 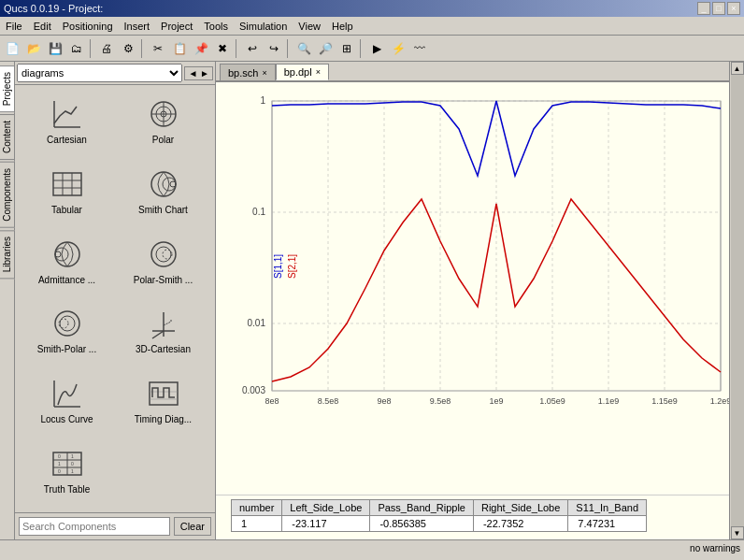 What do you see at coordinates (67, 404) in the screenshot?
I see `diagram-locus: Locus Curve` at bounding box center [67, 404].